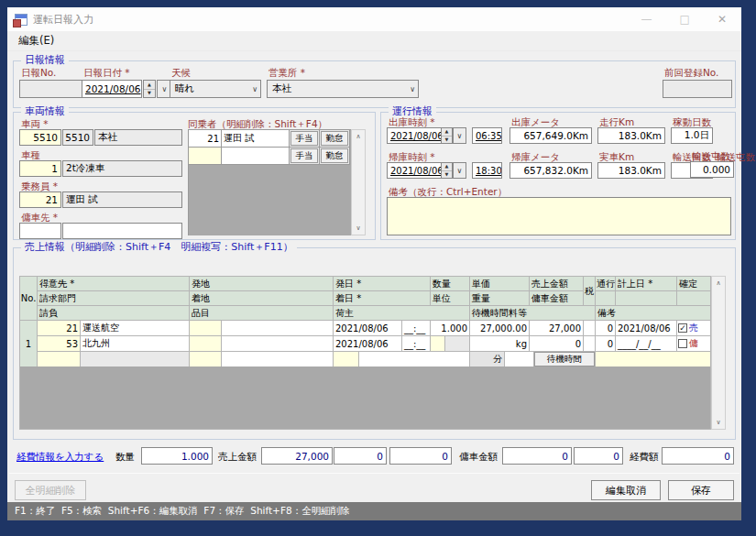 The image size is (756, 536). What do you see at coordinates (559, 216) in the screenshot?
I see `note-textarea` at bounding box center [559, 216].